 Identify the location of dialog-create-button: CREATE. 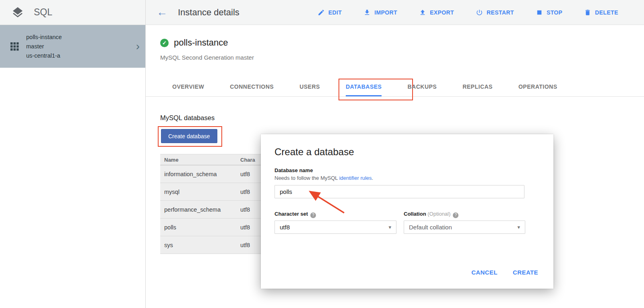
(526, 273).